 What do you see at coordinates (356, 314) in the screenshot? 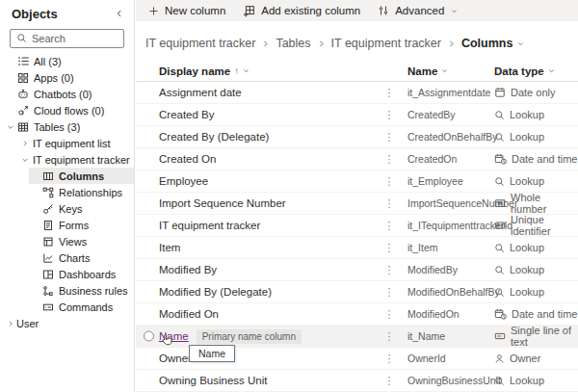
I see `table-row: Modified On⋮ModifiedOnDate and time` at bounding box center [356, 314].